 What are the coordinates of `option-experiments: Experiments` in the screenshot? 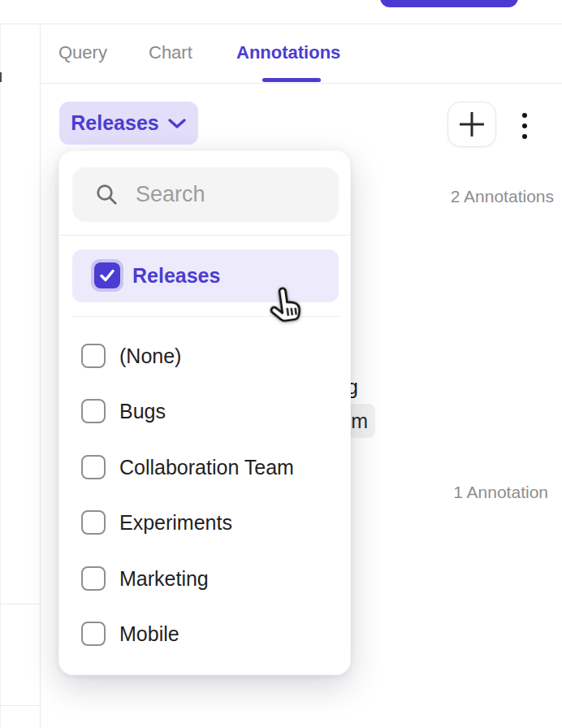 It's located at (205, 522).